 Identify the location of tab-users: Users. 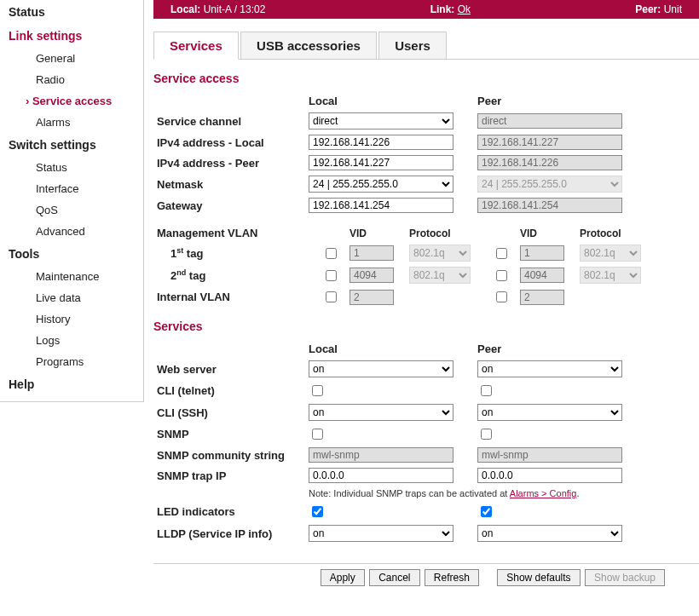
(413, 46).